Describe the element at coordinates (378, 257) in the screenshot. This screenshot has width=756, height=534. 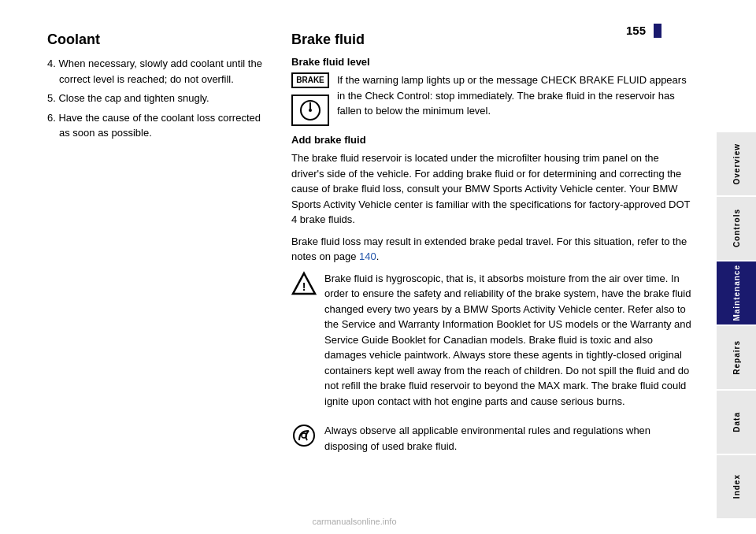
I see `para2-end: .` at that location.